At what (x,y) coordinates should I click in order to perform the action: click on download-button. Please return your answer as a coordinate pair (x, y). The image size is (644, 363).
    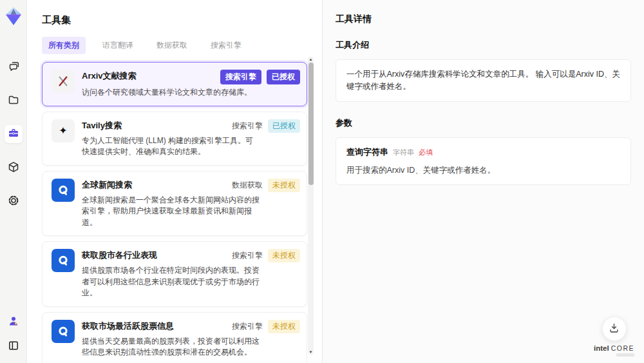
    Looking at the image, I should click on (614, 329).